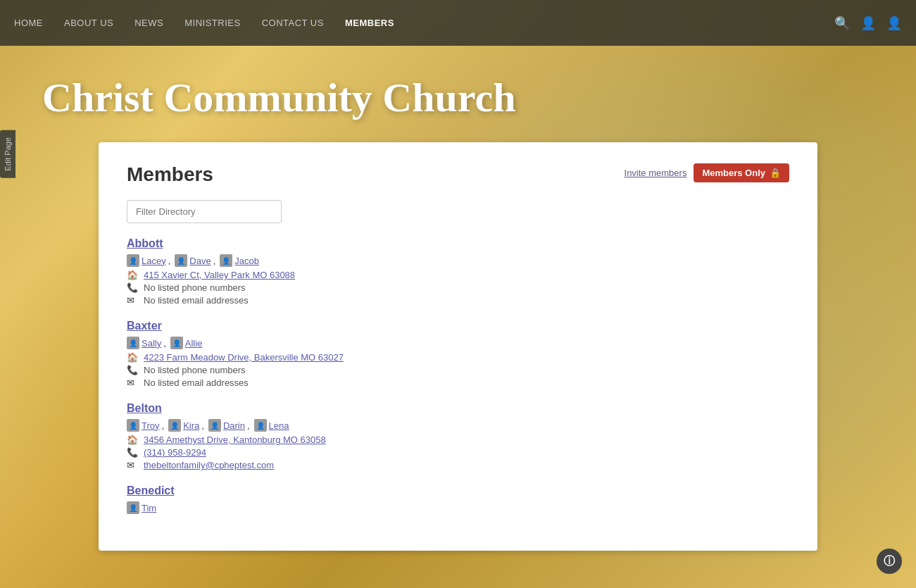 The height and width of the screenshot is (588, 916). What do you see at coordinates (458, 326) in the screenshot?
I see `family-name-baxter: Baxter` at bounding box center [458, 326].